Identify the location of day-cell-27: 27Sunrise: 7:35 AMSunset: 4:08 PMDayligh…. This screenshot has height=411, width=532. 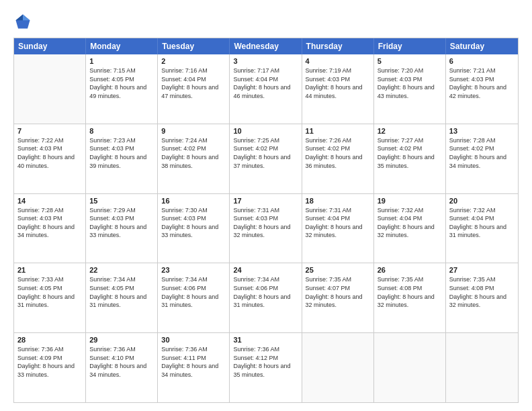
(482, 298).